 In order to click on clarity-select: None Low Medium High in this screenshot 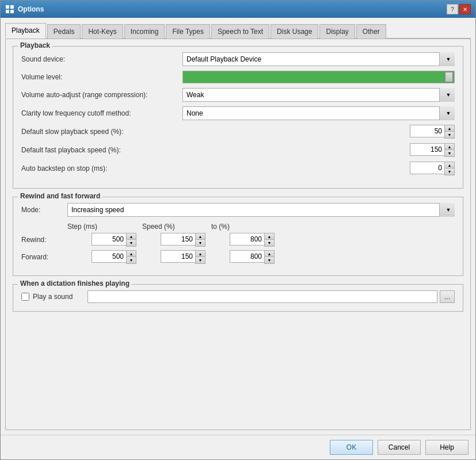, I will do `click(319, 113)`.